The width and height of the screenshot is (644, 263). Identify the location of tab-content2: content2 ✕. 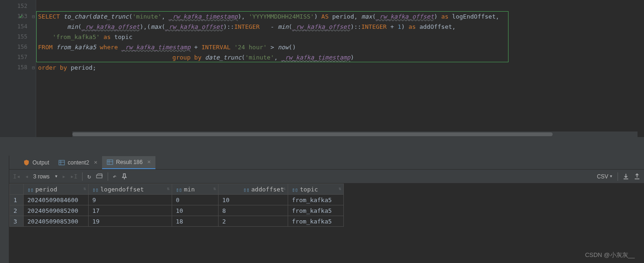
(78, 163).